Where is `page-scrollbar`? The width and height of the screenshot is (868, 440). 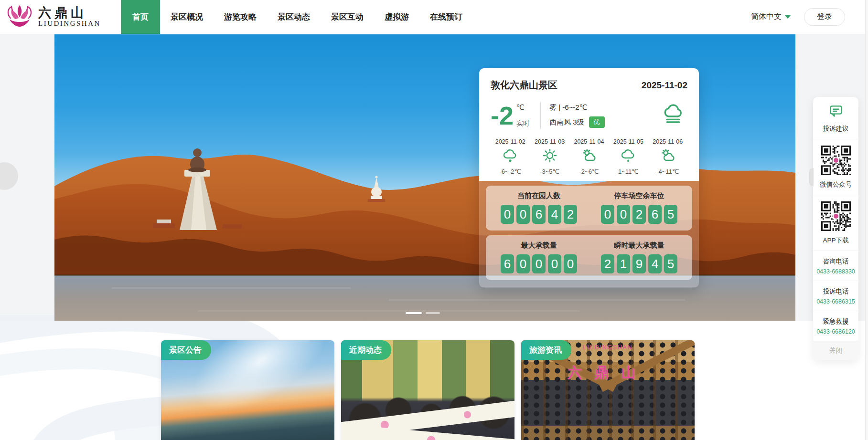 page-scrollbar is located at coordinates (867, 220).